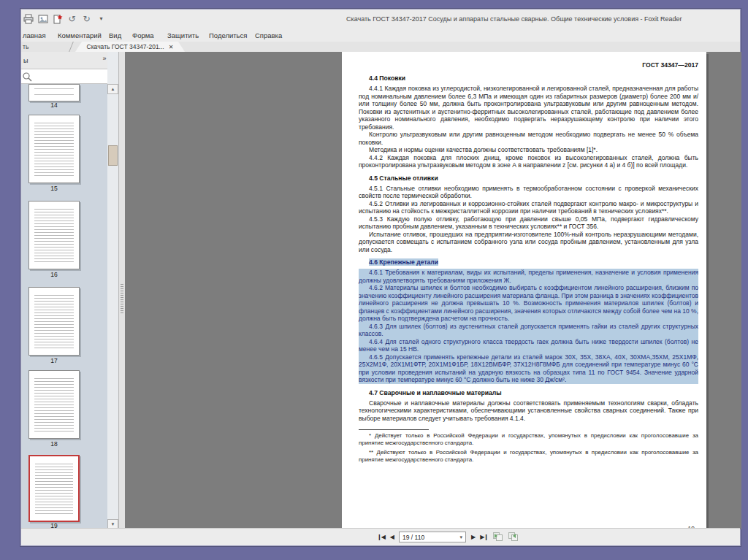 The width and height of the screenshot is (748, 560). What do you see at coordinates (26, 61) in the screenshot?
I see `panel-title: ы` at bounding box center [26, 61].